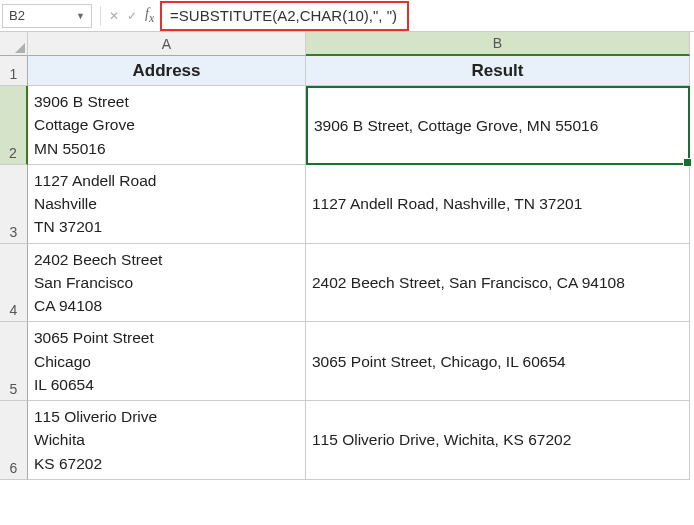  Describe the element at coordinates (498, 362) in the screenshot. I see `cell-b5: 3065 Point Street, Chicago, IL 60654` at that location.